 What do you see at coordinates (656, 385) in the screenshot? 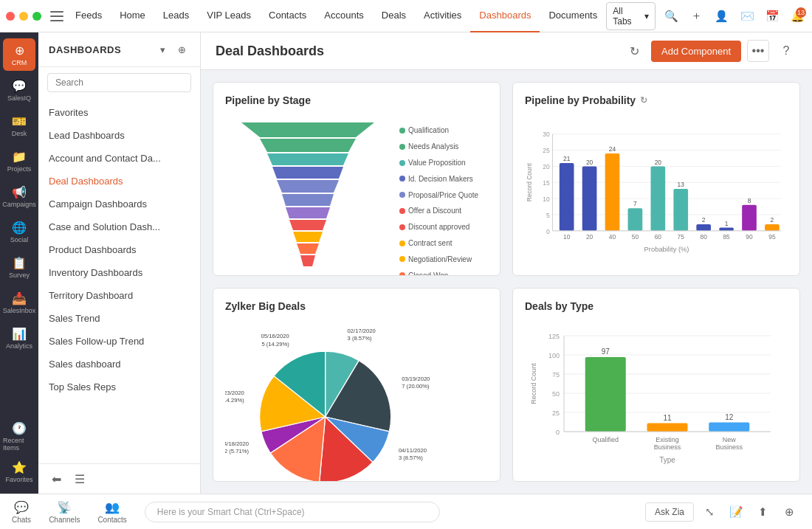
I see `deals-type-card: Deals by Type 025507510012597Qualified11…` at bounding box center [656, 385].